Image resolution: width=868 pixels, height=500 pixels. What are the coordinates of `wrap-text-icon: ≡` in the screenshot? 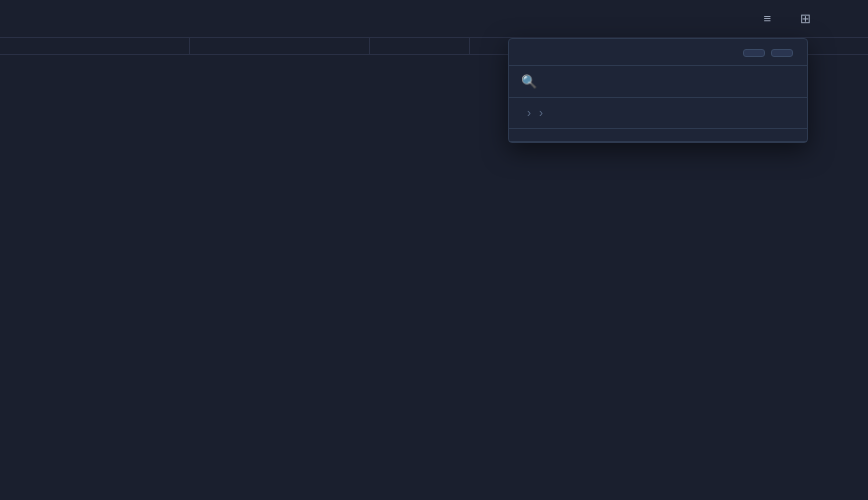 It's located at (767, 18).